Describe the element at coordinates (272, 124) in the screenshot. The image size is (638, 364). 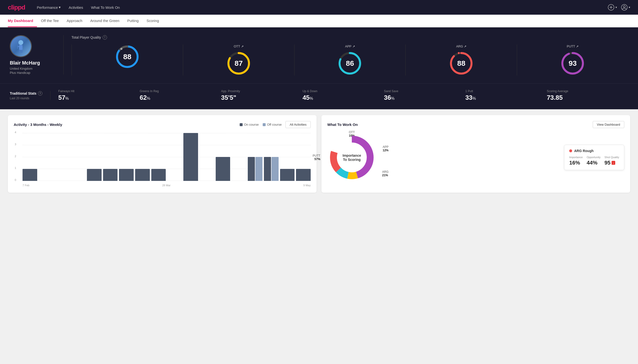
I see `legend-offcourse: Off course` at that location.